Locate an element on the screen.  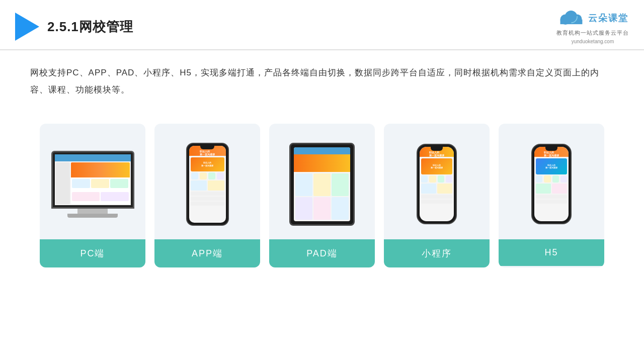
card-h5-label: H5 is located at coordinates (551, 252).